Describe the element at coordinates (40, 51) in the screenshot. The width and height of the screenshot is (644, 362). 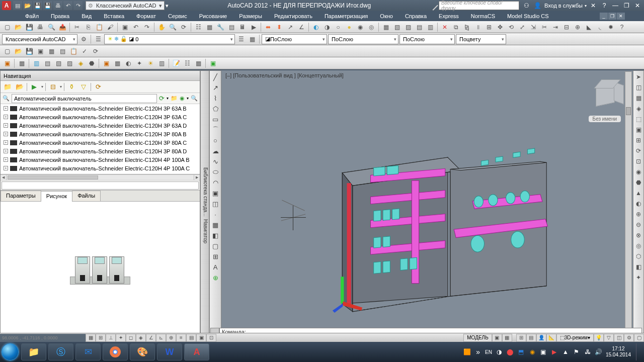
I see `ex1-4-icon: ▣` at that location.